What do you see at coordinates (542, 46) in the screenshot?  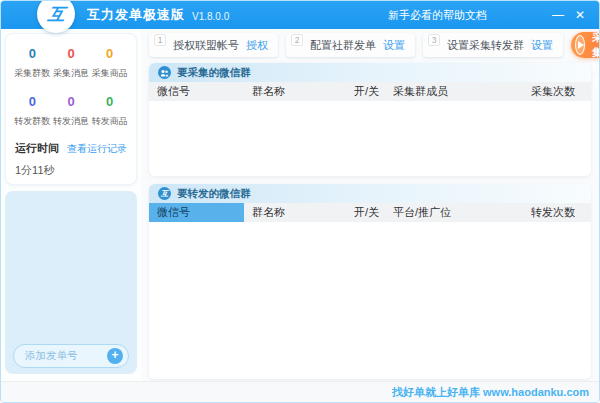 I see `set-groups-link: 设置` at bounding box center [542, 46].